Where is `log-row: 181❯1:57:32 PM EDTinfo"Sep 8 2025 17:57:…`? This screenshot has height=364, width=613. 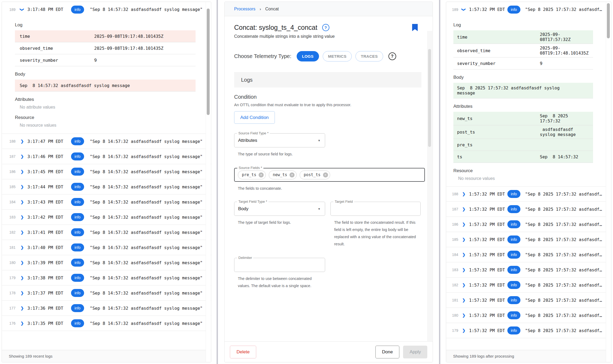 log-row: 181❯1:57:32 PM EDTinfo"Sep 8 2025 17:57:… is located at coordinates (529, 300).